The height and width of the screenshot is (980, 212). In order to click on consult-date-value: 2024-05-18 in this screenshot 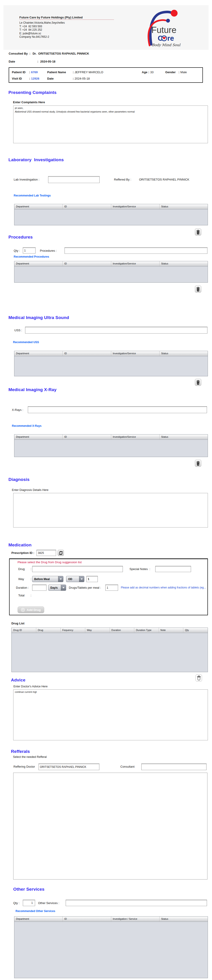, I will do `click(48, 62)`.